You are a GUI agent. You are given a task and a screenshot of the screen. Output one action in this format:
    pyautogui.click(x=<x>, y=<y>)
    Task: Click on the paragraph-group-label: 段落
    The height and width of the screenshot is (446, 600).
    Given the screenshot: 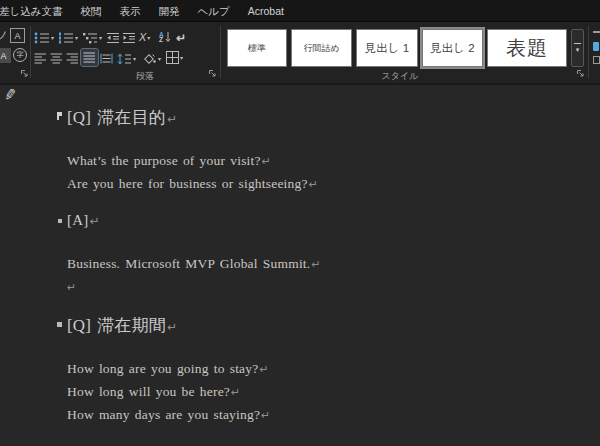 What is the action you would take?
    pyautogui.click(x=145, y=76)
    